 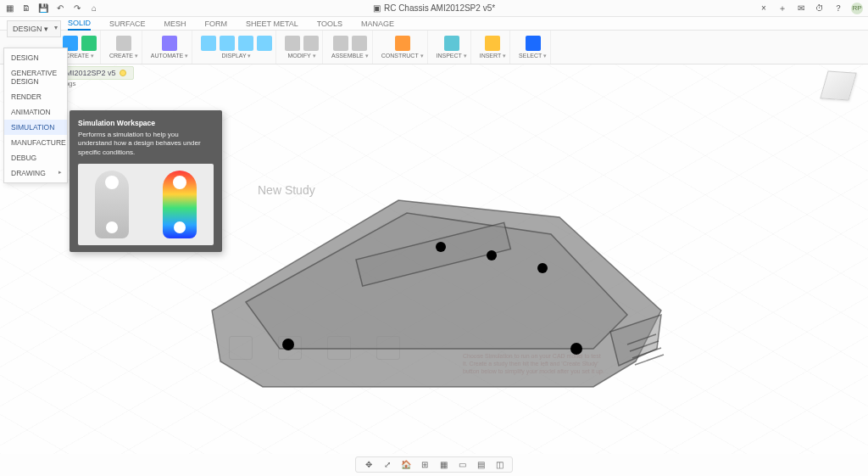 What do you see at coordinates (533, 48) in the screenshot?
I see `ribbon-group-select: SELECT` at bounding box center [533, 48].